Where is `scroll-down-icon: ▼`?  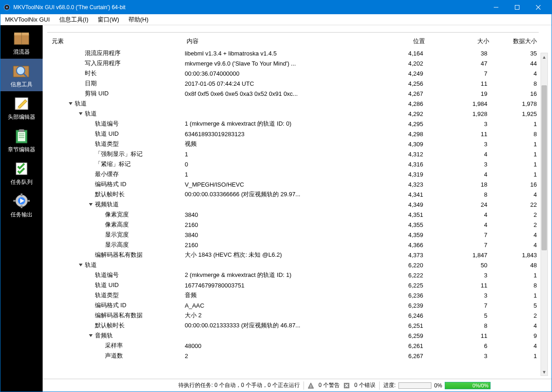
scroll-down-icon: ▼ is located at coordinates (544, 372).